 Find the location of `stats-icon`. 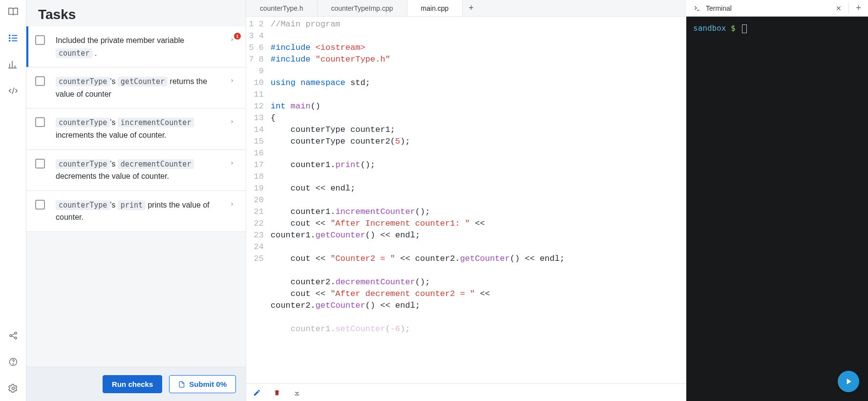

stats-icon is located at coordinates (13, 64).